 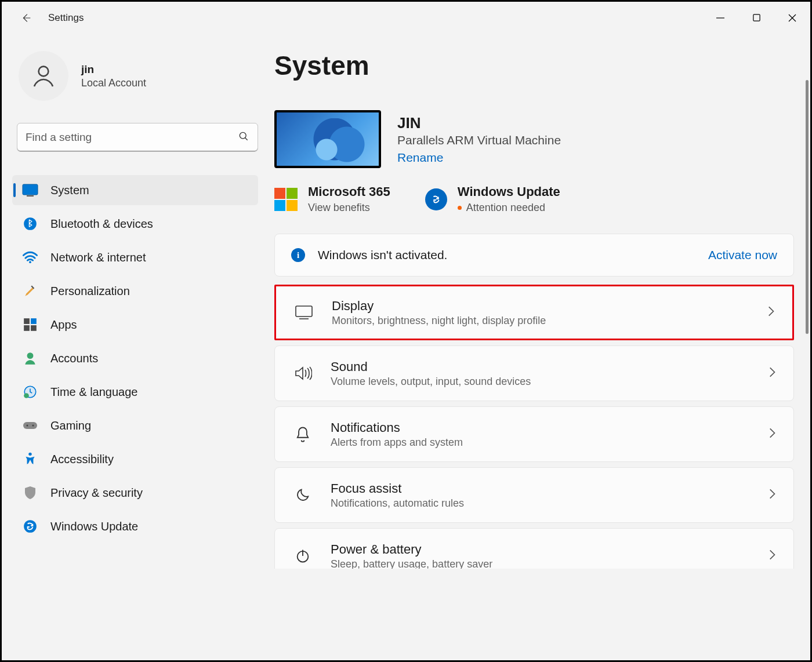 What do you see at coordinates (493, 199) in the screenshot?
I see `windows-update-tile: Windows Update Attention needed` at bounding box center [493, 199].